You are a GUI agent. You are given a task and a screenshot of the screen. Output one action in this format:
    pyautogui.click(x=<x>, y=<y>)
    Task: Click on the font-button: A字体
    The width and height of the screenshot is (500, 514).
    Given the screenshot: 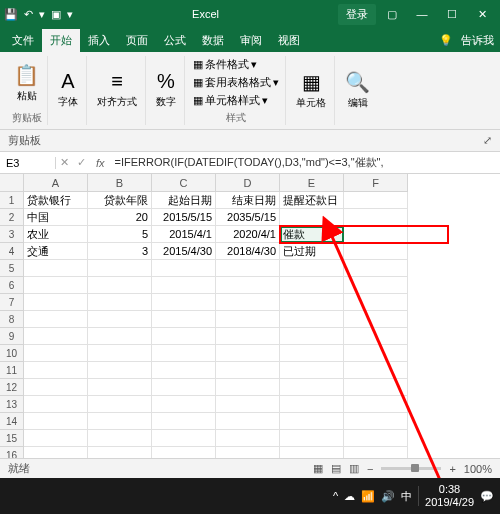 What is the action you would take?
    pyautogui.click(x=68, y=90)
    